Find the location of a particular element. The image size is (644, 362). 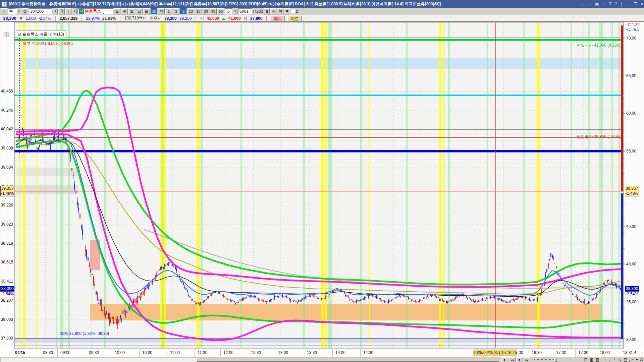

interval-button-1: 1 is located at coordinates (169, 11).